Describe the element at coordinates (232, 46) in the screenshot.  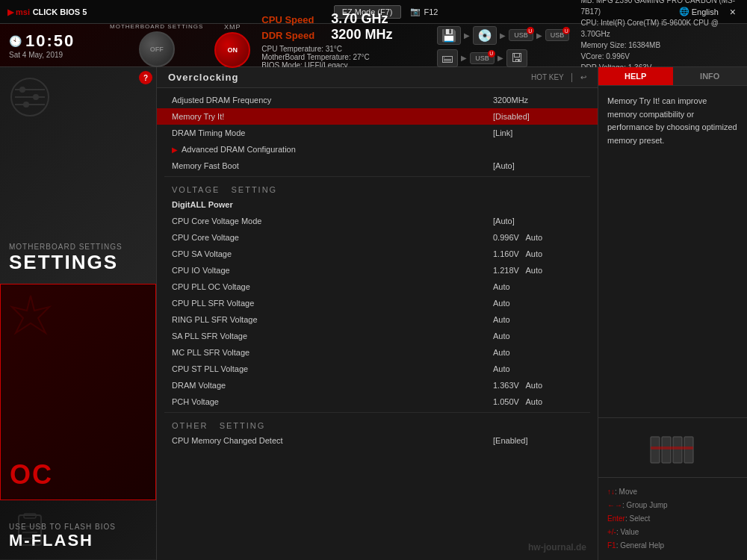
I see `xmp-knob: XMP ON` at that location.